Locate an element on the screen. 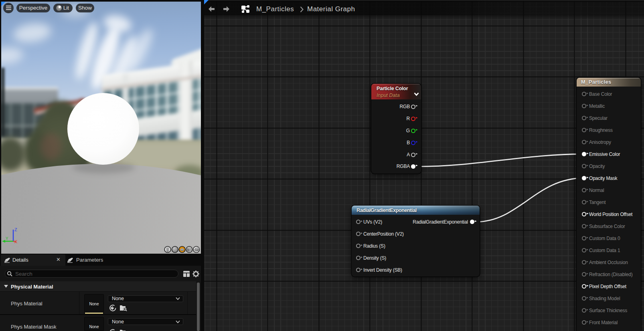  svg-text: Y is located at coordinates (7, 239).